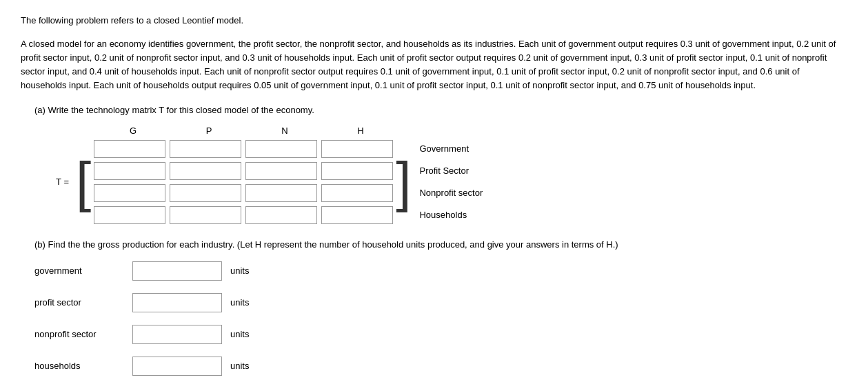 This screenshot has height=391, width=868. I want to click on answer-row-nonprofit: nonprofit sector units, so click(441, 334).